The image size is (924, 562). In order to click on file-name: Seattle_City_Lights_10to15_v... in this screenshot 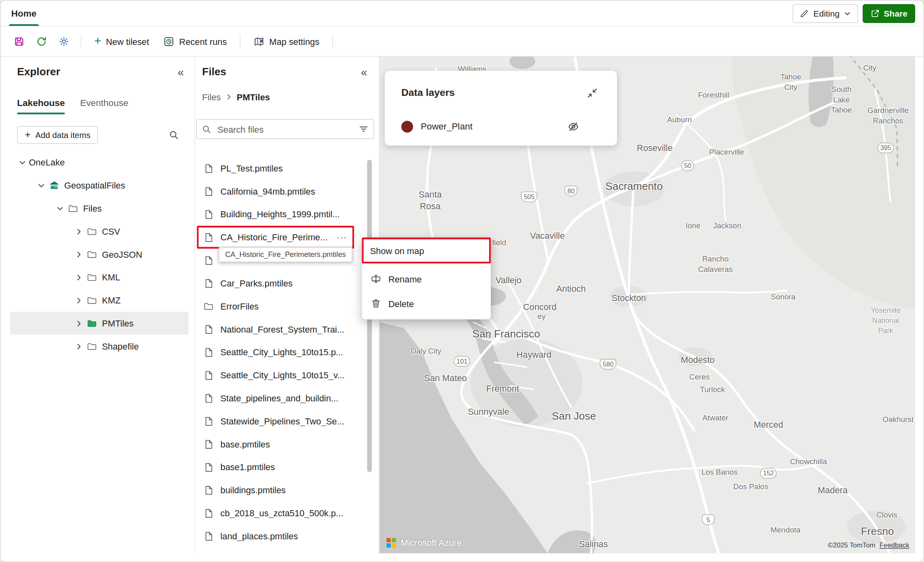, I will do `click(282, 375)`.